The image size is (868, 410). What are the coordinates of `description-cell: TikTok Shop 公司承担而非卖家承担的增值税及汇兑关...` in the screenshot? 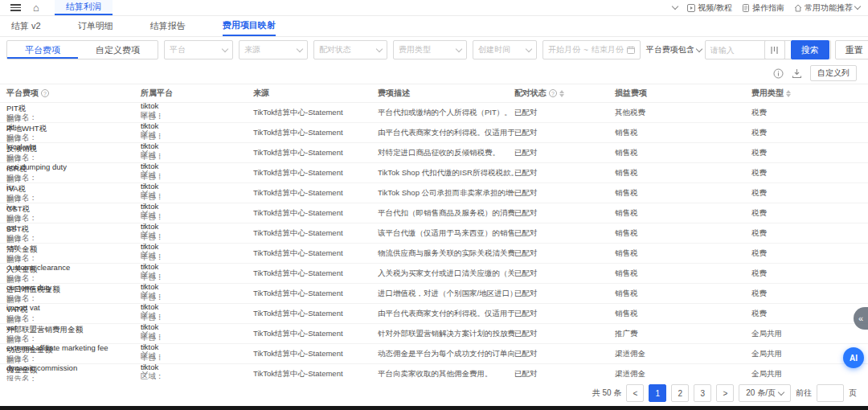 It's located at (446, 193).